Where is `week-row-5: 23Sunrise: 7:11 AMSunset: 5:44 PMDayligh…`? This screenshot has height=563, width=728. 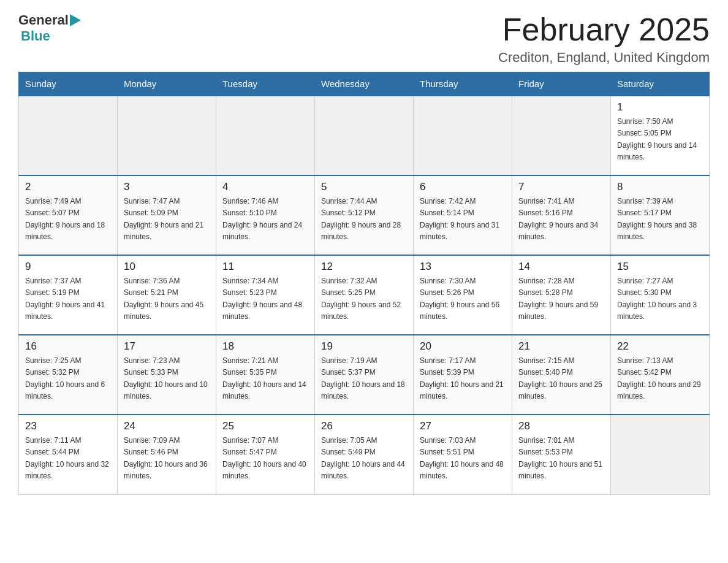
week-row-5: 23Sunrise: 7:11 AMSunset: 5:44 PMDayligh… is located at coordinates (364, 454).